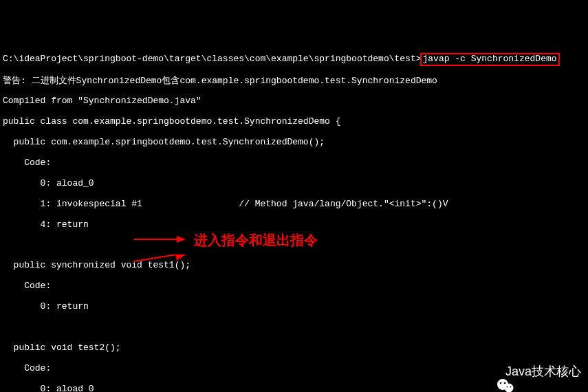 The height and width of the screenshot is (392, 588). Describe the element at coordinates (543, 371) in the screenshot. I see `watermark-text: Java技术核心` at that location.